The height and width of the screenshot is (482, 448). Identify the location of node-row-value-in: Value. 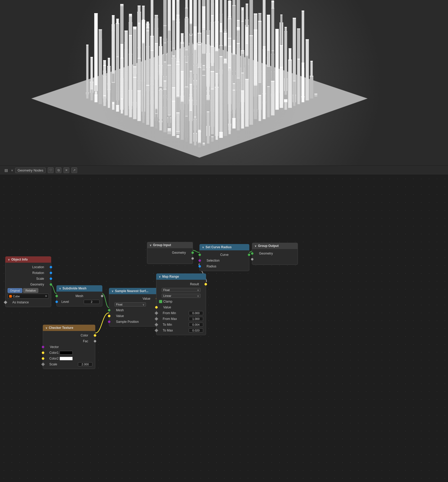
(133, 316).